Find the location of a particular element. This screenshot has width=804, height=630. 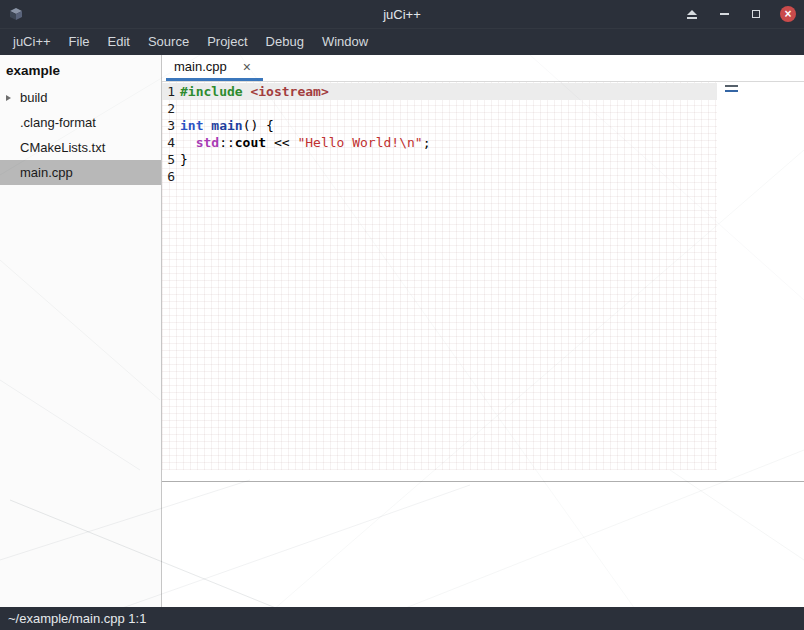

code-token: cout is located at coordinates (250, 142).